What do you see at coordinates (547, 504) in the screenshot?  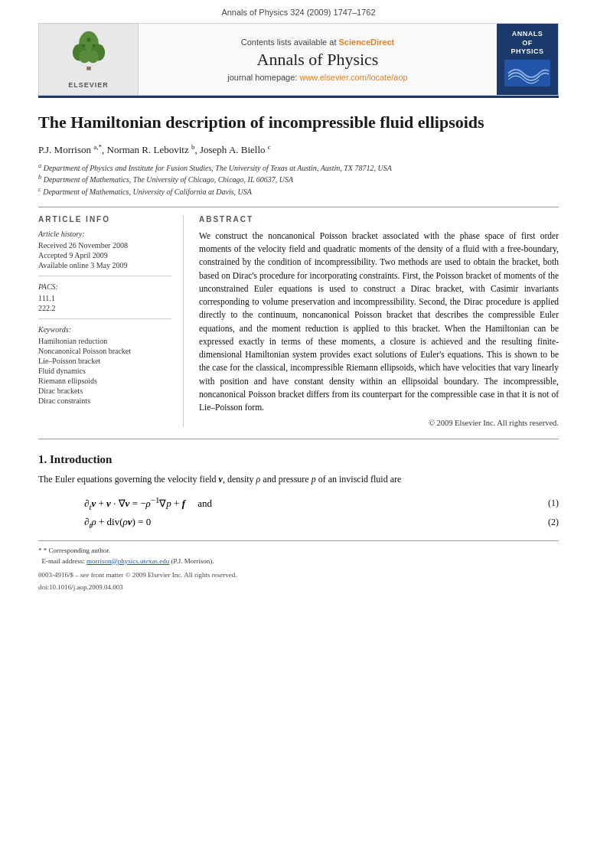 I see `equation-1-number: (1)` at bounding box center [547, 504].